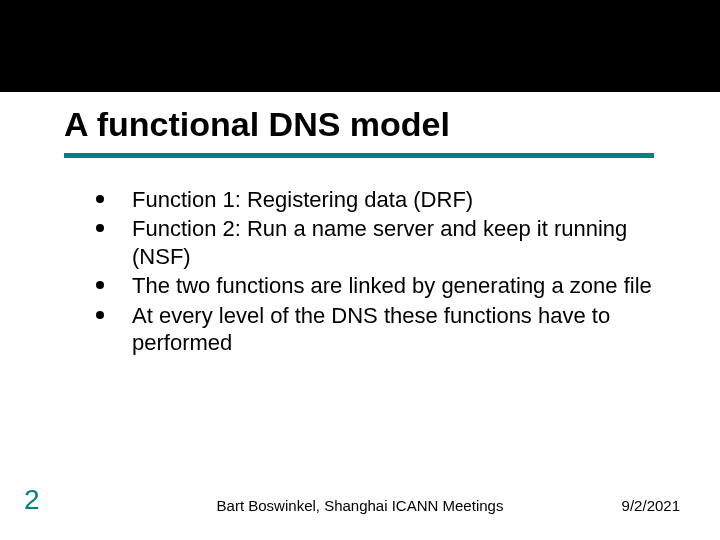 The image size is (720, 540). I want to click on list-item: Function 2: Run a name server and keep i…, so click(384, 242).